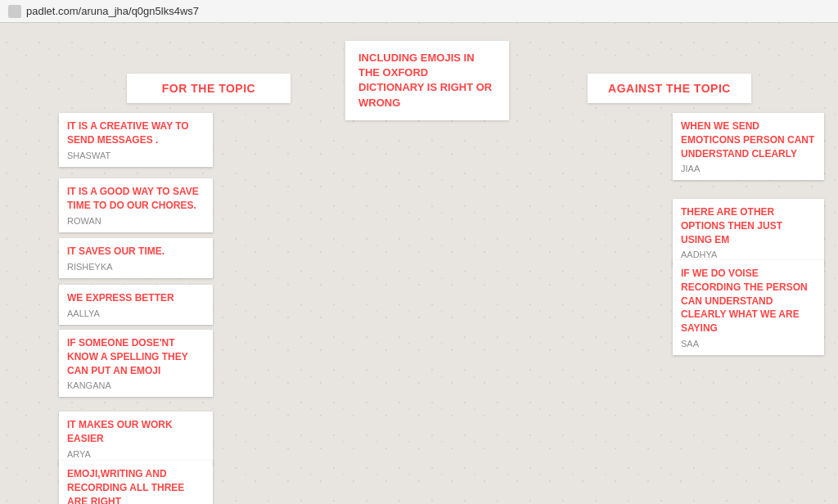 This screenshot has height=504, width=838. Describe the element at coordinates (748, 140) in the screenshot. I see `card-text: WHEN WE SEND EMOTICONS PERSON CANT UNDER…` at that location.